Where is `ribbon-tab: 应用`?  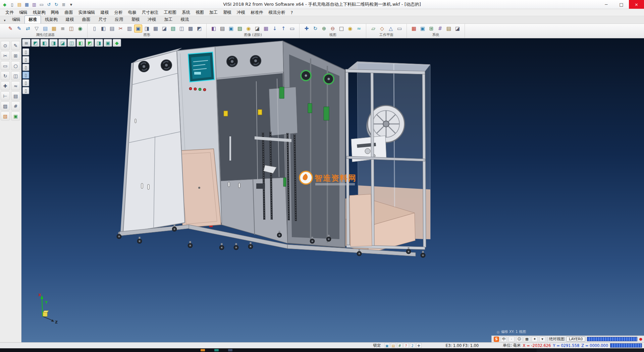
ribbon-tab: 应用 is located at coordinates (119, 19).